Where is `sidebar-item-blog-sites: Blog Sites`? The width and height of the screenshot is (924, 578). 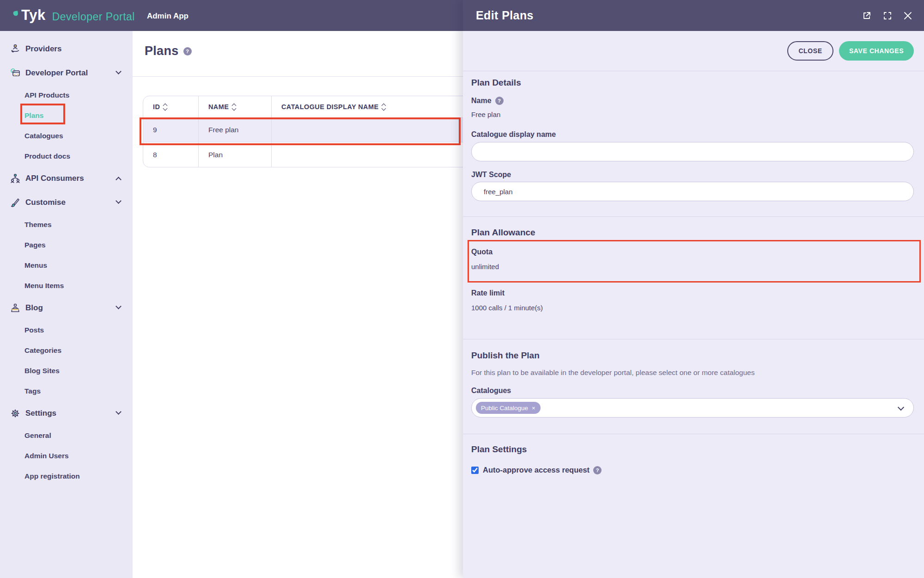 sidebar-item-blog-sites: Blog Sites is located at coordinates (67, 371).